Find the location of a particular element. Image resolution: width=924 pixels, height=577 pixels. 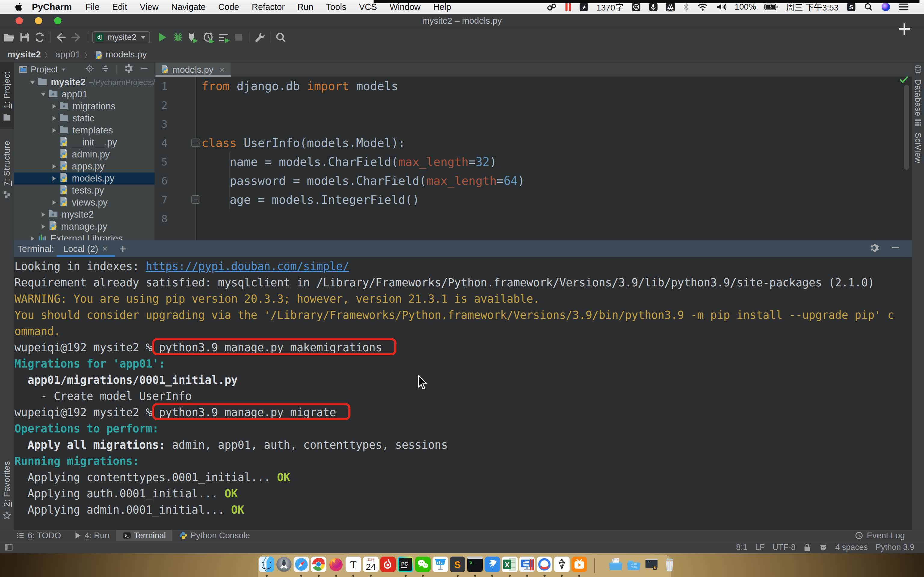

locate-file-icon is located at coordinates (90, 69).